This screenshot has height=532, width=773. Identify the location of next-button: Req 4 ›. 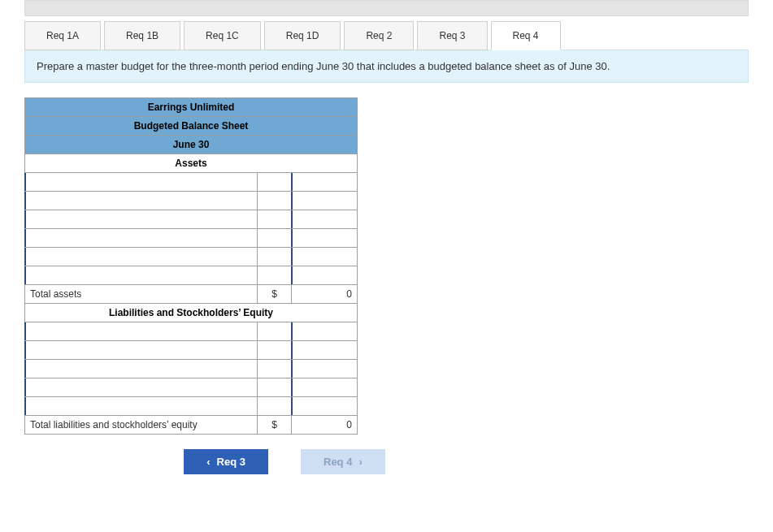
(343, 461).